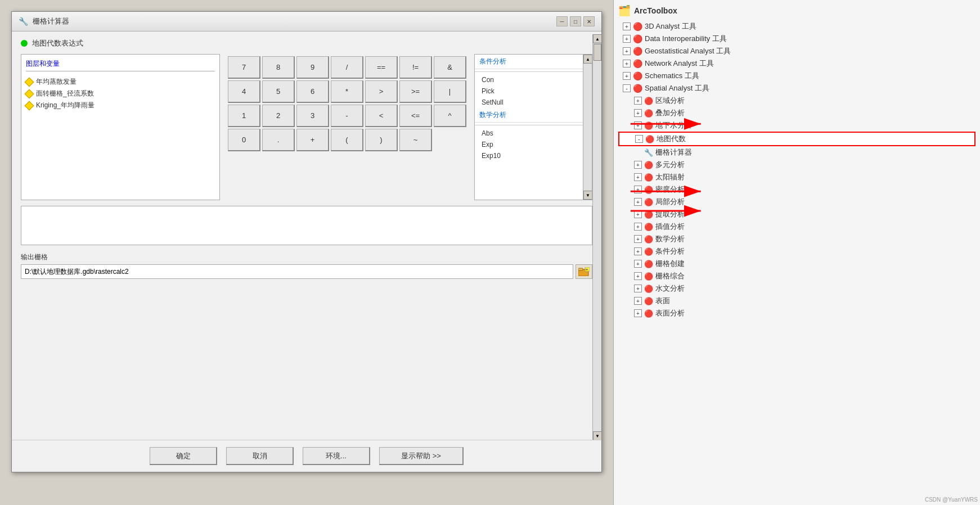  Describe the element at coordinates (313, 140) in the screenshot. I see `key-plus: +` at that location.